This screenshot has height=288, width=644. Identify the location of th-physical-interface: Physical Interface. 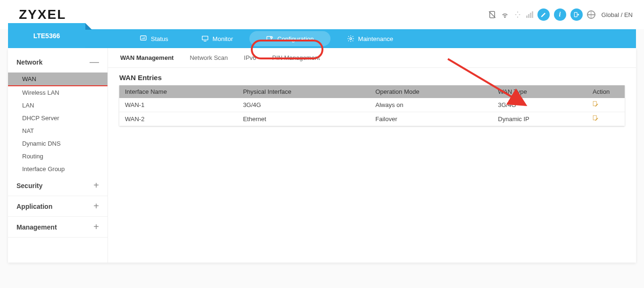
(304, 91).